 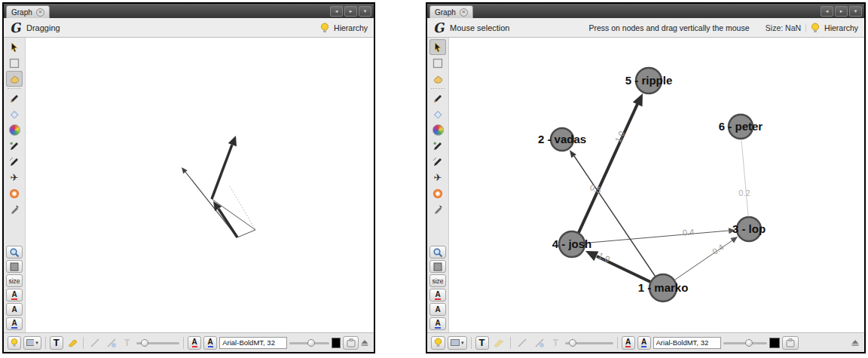 What do you see at coordinates (351, 11) in the screenshot?
I see `tab-nav-buttons: ◂ ▸ ▾` at bounding box center [351, 11].